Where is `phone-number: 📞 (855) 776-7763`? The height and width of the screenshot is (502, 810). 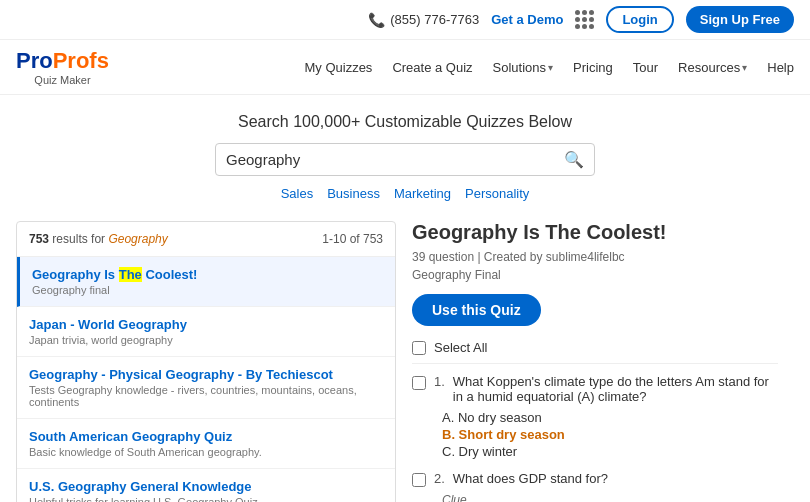 phone-number: 📞 (855) 776-7763 is located at coordinates (424, 20).